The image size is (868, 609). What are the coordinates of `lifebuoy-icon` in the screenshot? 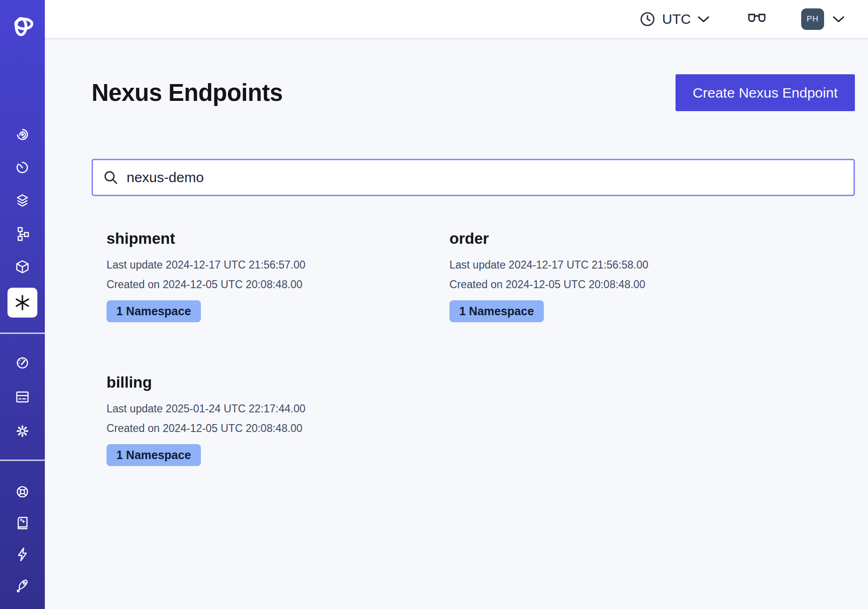 It's located at (22, 492).